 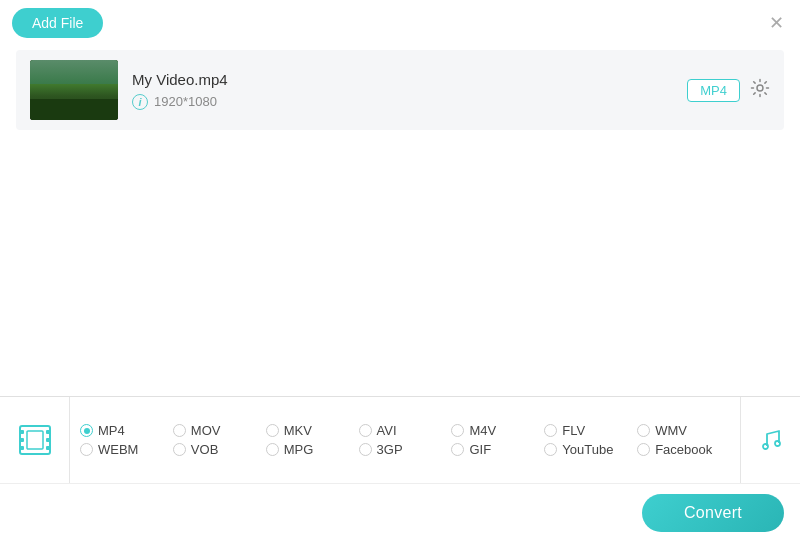 I want to click on format-label: AVI, so click(x=387, y=430).